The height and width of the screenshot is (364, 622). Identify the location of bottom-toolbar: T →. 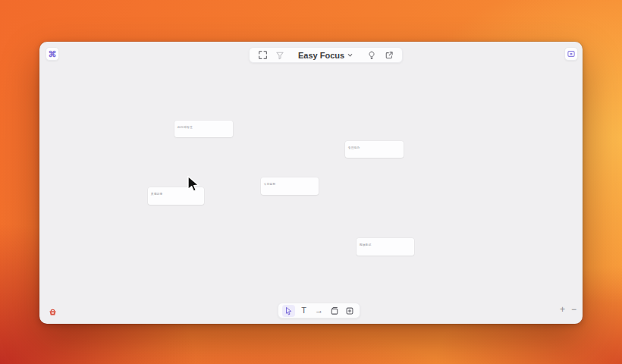
(319, 311).